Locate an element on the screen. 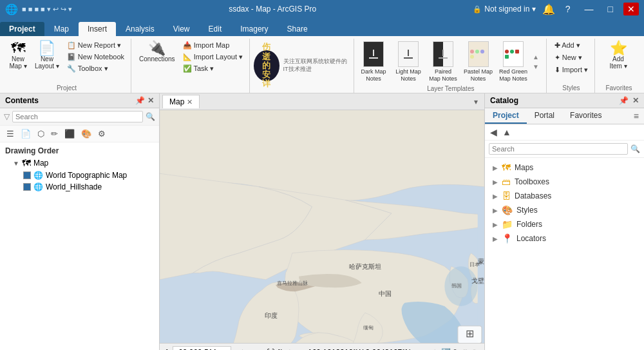 Image resolution: width=644 pixels, height=350 pixels. coordinates-value: 169.1013210°W 3.6643107°N is located at coordinates (359, 349).